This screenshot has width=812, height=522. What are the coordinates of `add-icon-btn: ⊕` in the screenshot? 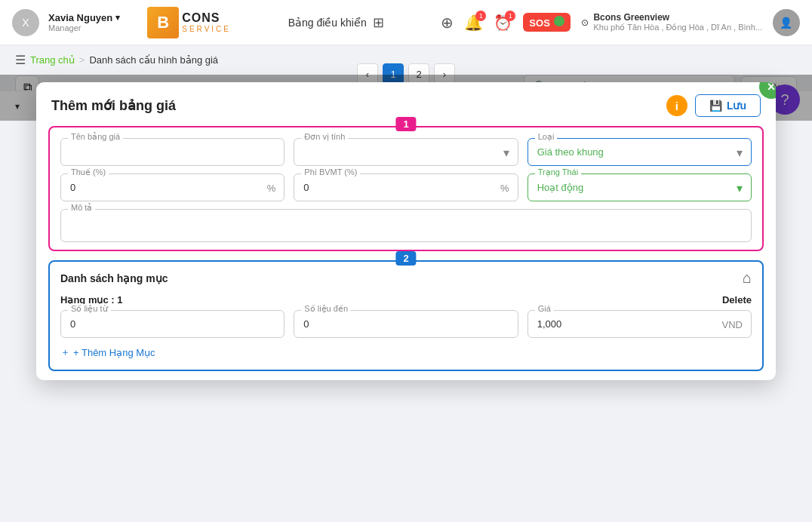 It's located at (447, 23).